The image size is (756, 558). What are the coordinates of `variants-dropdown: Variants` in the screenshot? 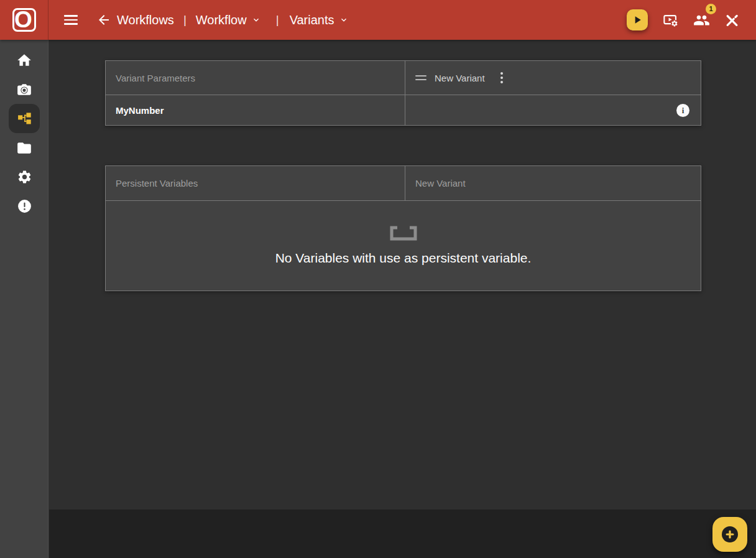 It's located at (320, 20).